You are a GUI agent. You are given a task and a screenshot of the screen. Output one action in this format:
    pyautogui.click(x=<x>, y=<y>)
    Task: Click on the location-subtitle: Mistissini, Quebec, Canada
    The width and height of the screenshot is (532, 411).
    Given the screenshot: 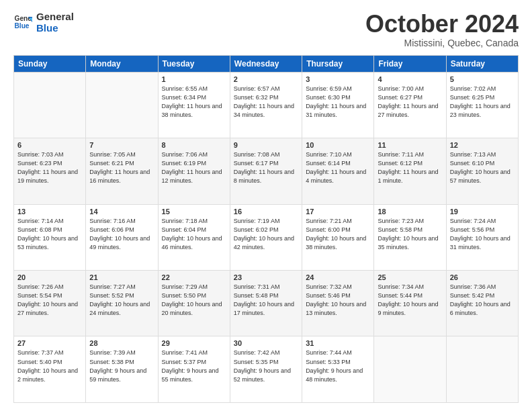 What is the action you would take?
    pyautogui.click(x=442, y=43)
    